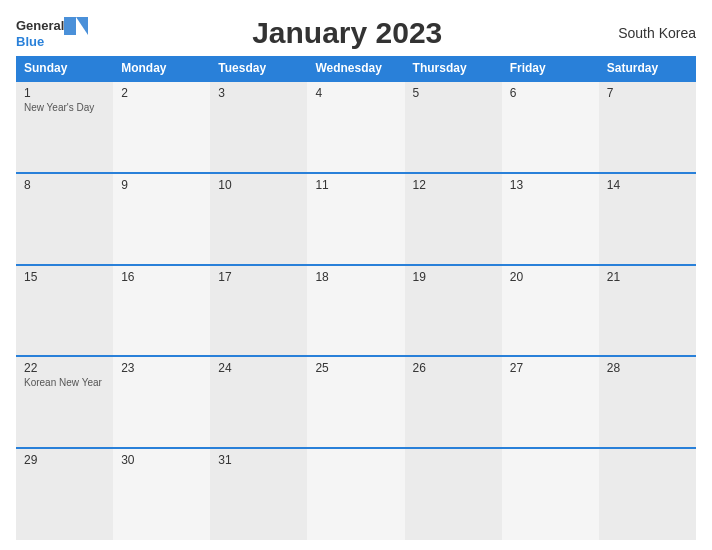 The image size is (712, 550). I want to click on day-number: 9, so click(162, 185).